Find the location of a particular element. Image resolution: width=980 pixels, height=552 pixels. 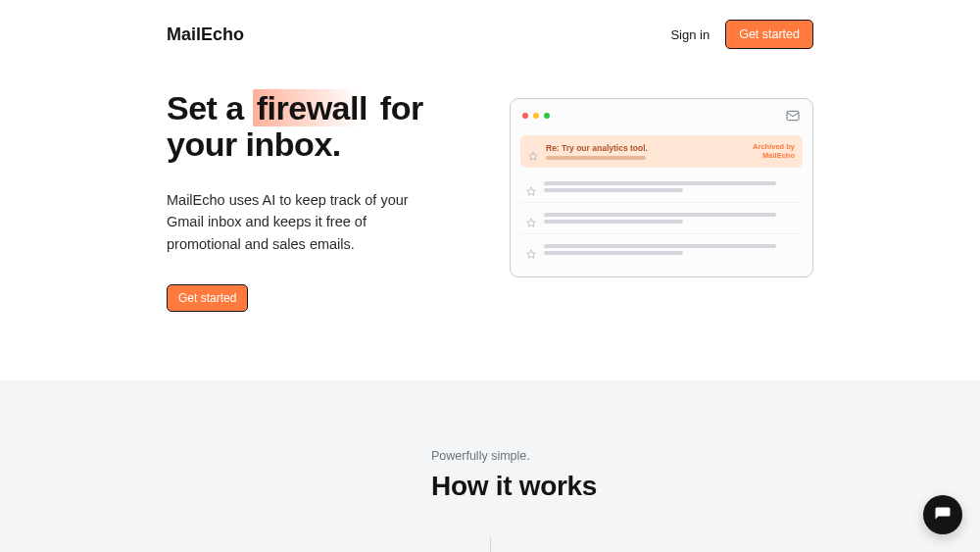

hero-cta-button: Get started is located at coordinates (208, 298).